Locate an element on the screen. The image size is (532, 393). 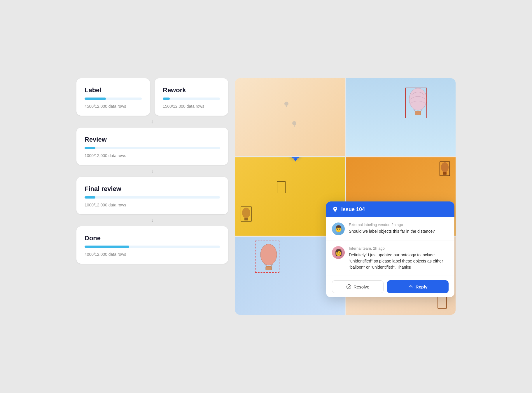
resolve-button: Resolve is located at coordinates (358, 287).